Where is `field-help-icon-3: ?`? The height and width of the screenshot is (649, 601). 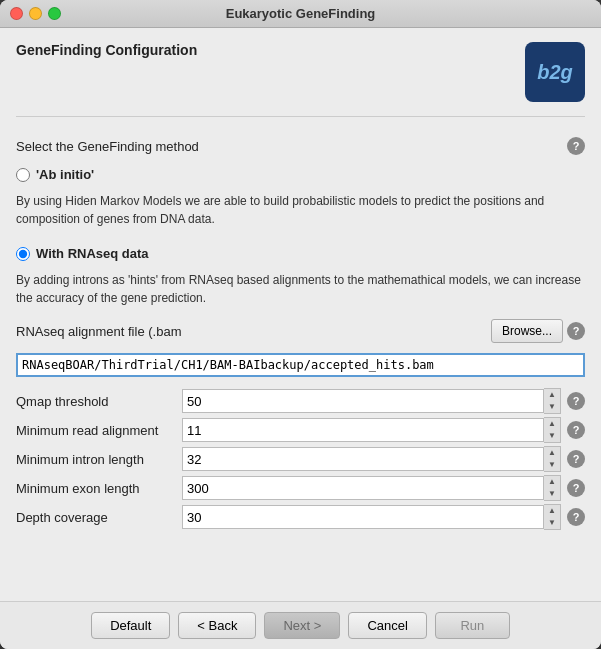 field-help-icon-3: ? is located at coordinates (576, 488).